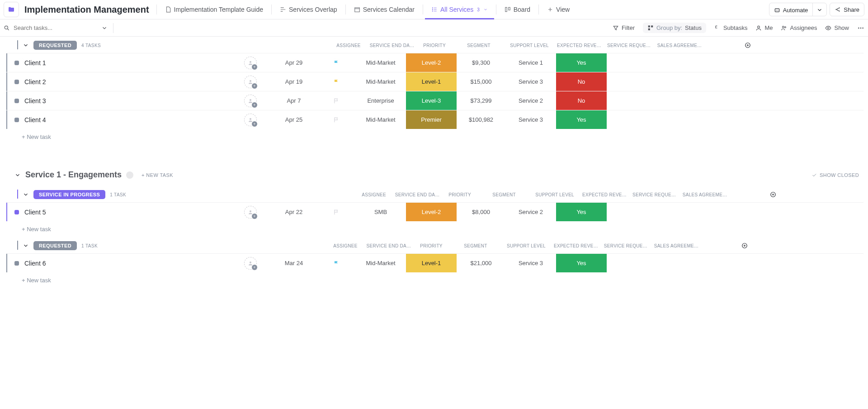  I want to click on service-cell: Service 2, so click(531, 100).